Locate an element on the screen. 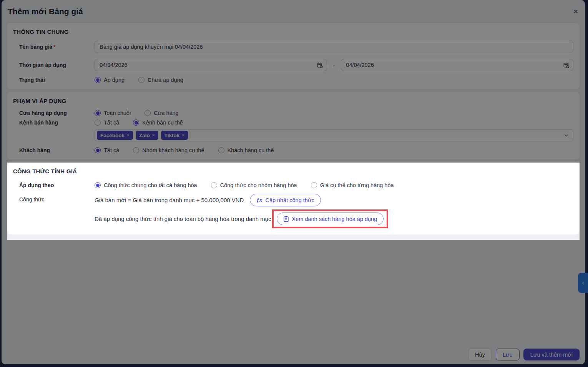  radio-formula-all-goods: Công thức chung cho tất cả hàng hóa is located at coordinates (146, 185).